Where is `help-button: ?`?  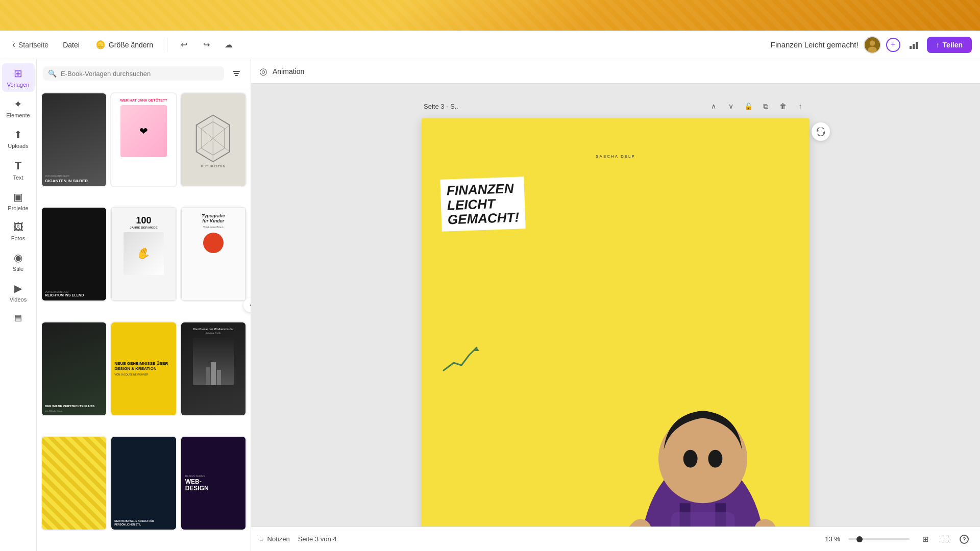
help-button: ? is located at coordinates (964, 539).